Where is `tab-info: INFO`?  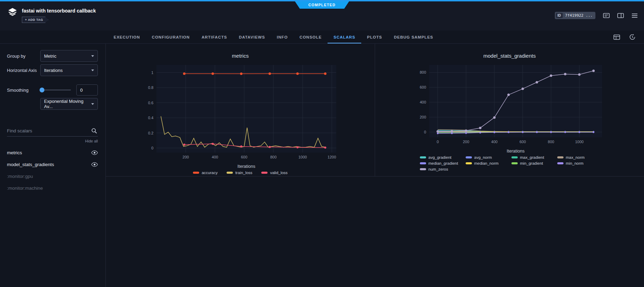
tab-info: INFO is located at coordinates (282, 37).